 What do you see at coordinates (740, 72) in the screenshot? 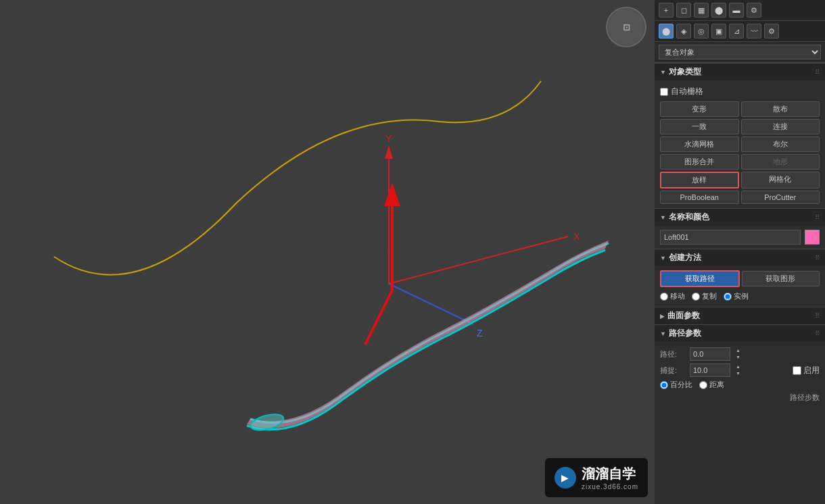
I see `section-object-type-header: ▼ 对象类型 ⠿` at bounding box center [740, 72].